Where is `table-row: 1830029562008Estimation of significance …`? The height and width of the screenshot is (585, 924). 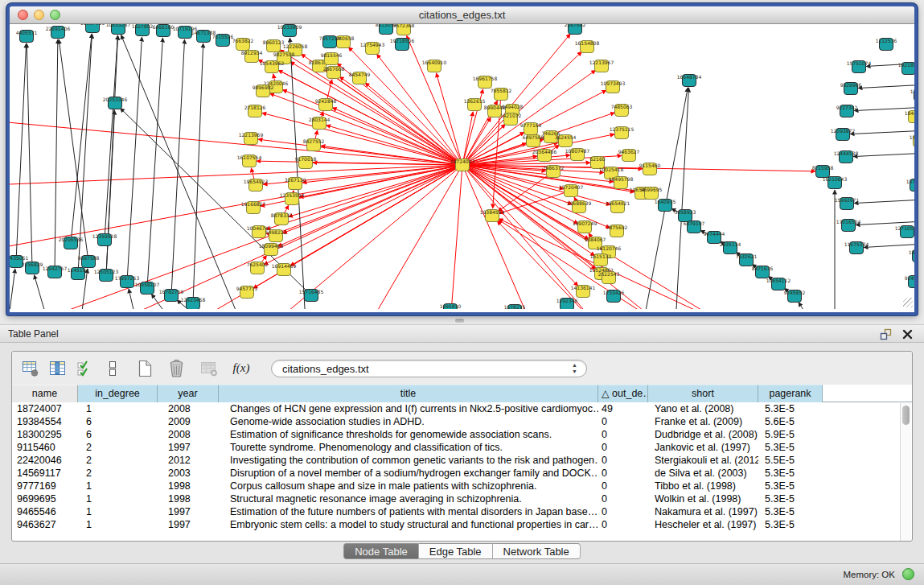 table-row: 1830029562008Estimation of significance … is located at coordinates (462, 435).